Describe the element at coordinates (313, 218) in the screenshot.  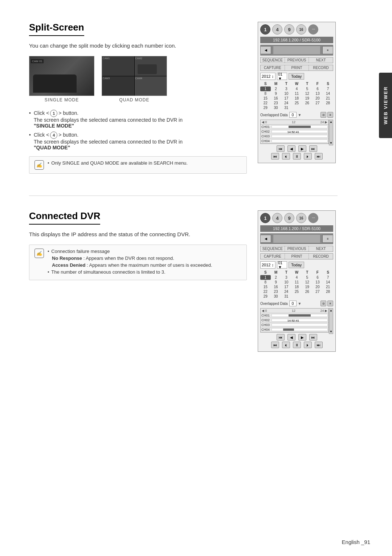
I see `dvr2-btn-extra: ⋯` at that location.